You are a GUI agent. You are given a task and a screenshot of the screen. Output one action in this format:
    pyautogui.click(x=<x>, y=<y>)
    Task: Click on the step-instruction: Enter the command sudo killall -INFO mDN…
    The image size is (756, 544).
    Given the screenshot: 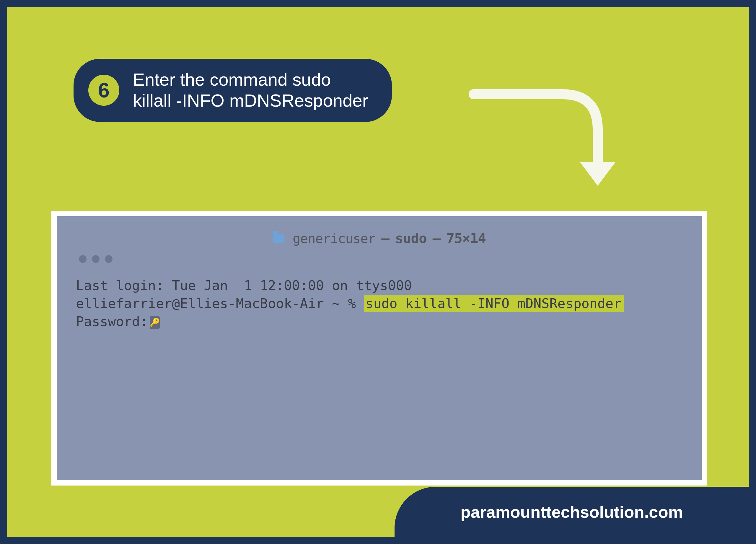 What is the action you would take?
    pyautogui.click(x=251, y=90)
    